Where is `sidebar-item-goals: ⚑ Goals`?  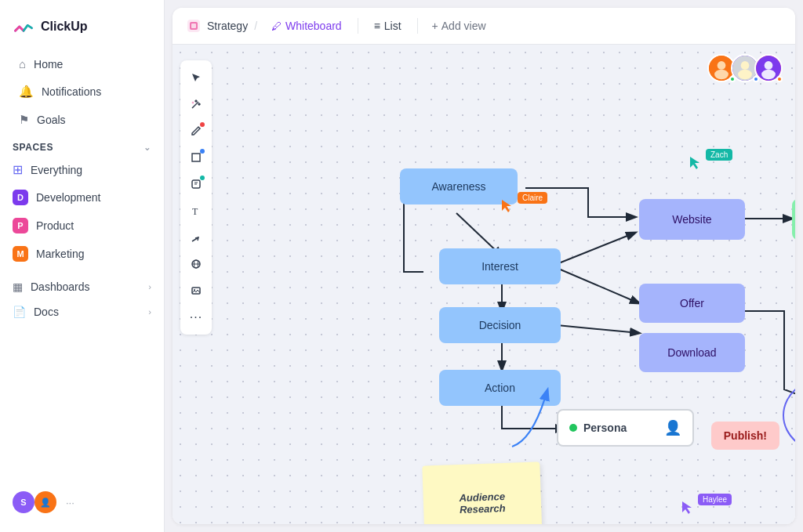 sidebar-item-goals: ⚑ Goals is located at coordinates (82, 120).